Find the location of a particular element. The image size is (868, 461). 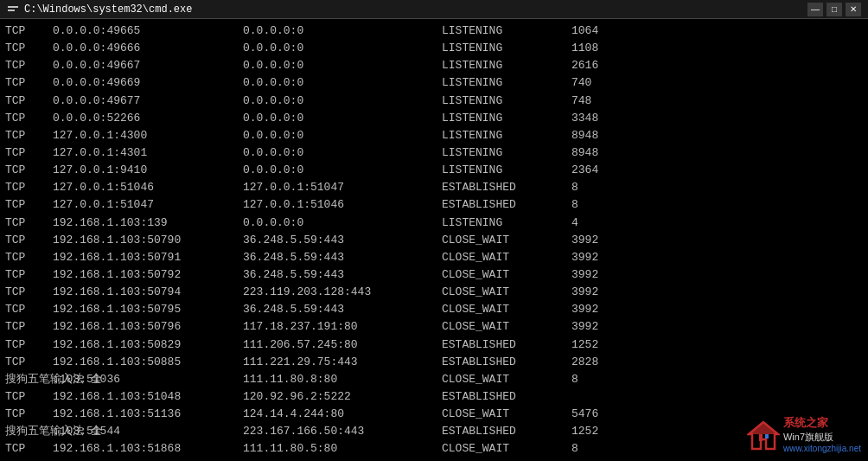

table-row: TCP192.168.1.103:50796117.18.237.191:80C… is located at coordinates (434, 327).